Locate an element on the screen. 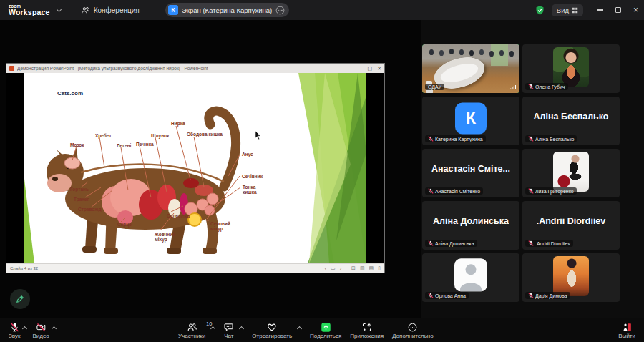 This screenshot has width=644, height=342. tab-meeting: Конференция is located at coordinates (110, 10).